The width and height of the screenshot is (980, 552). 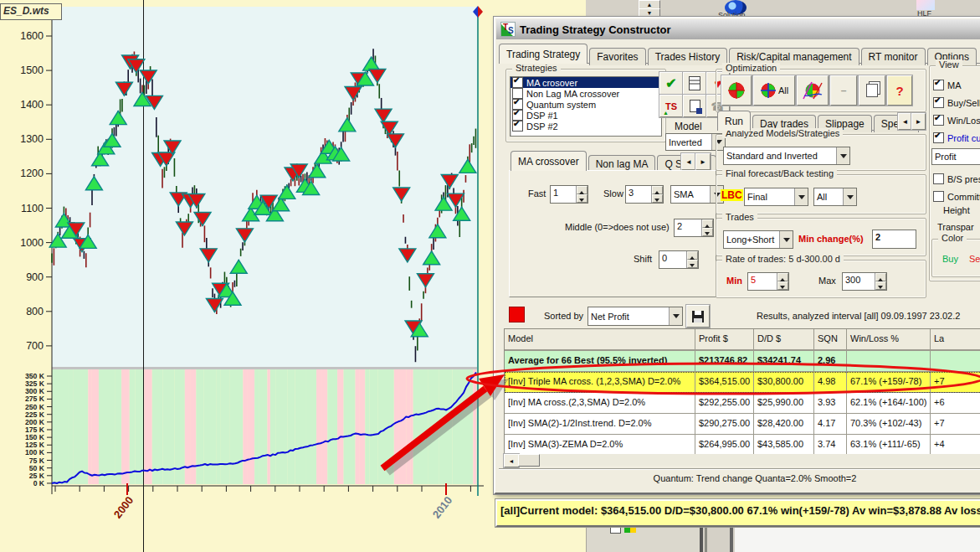 I want to click on table-cell: +6, so click(x=956, y=404).